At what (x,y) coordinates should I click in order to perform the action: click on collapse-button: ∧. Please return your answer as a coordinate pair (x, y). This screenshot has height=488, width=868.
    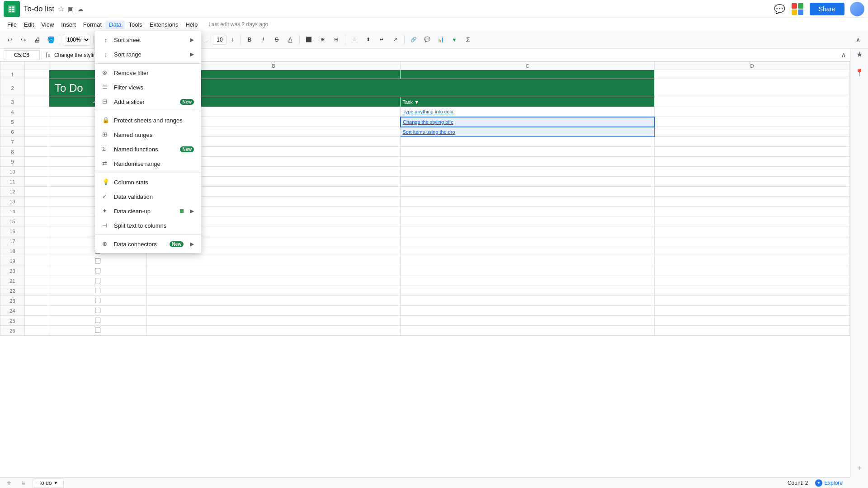
    Looking at the image, I should click on (858, 40).